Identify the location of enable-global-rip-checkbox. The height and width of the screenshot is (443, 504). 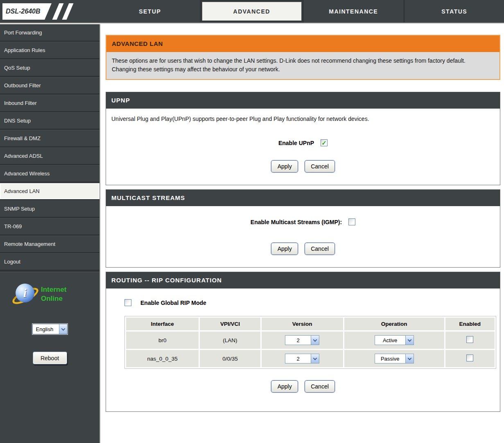
(128, 302).